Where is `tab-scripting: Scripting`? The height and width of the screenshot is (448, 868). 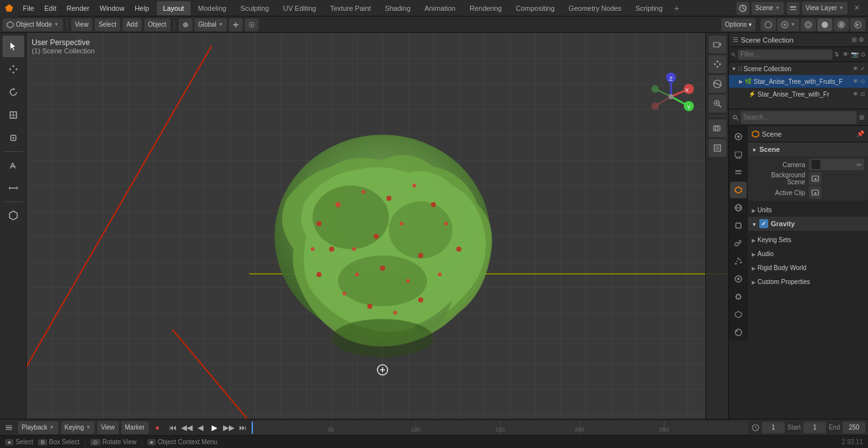
tab-scripting: Scripting is located at coordinates (649, 8).